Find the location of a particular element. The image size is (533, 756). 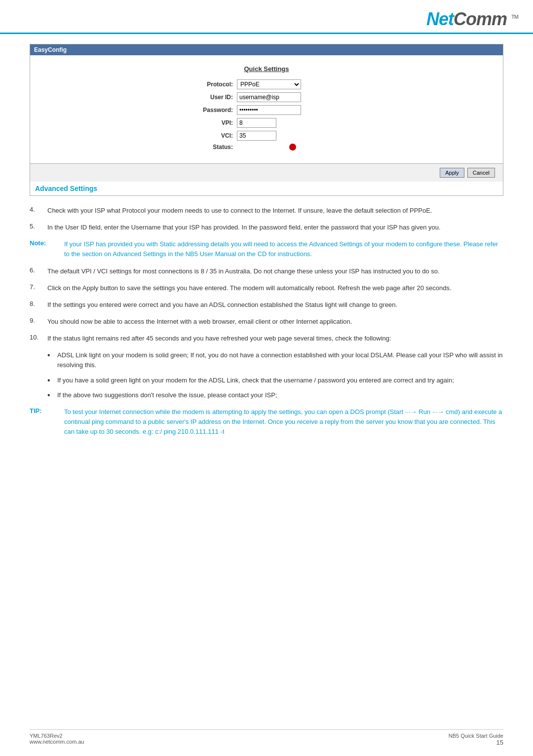

part-number: YML763Rev2 is located at coordinates (57, 736).